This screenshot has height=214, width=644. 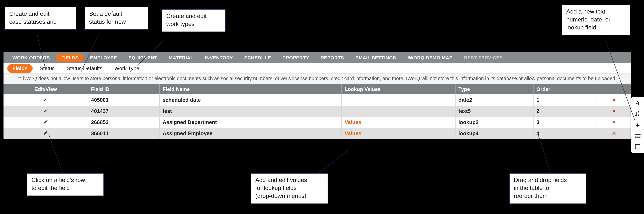 What do you see at coordinates (250, 100) in the screenshot?
I see `cell-field-name: scheduled date` at bounding box center [250, 100].